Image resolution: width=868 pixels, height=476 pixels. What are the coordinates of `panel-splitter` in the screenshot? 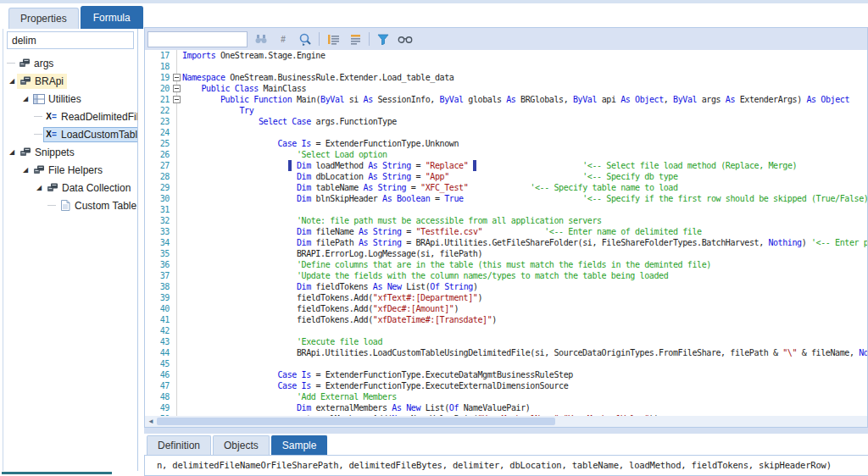 It's located at (506, 430).